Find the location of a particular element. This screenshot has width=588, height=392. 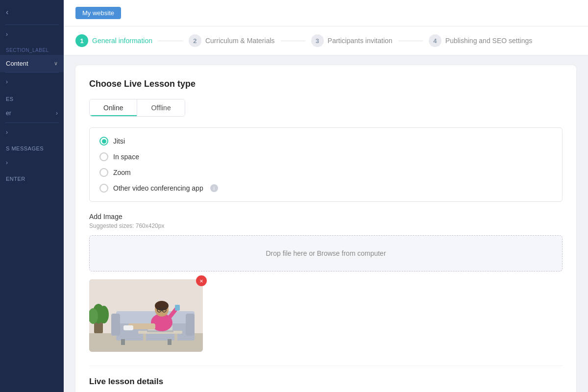

sidebar-nav-arrow-3: › is located at coordinates (32, 132).